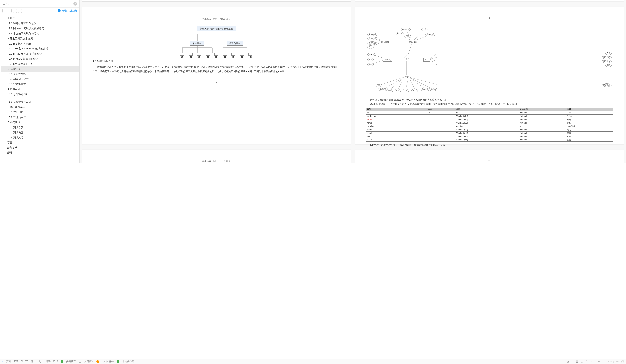 The height and width of the screenshot is (364, 626). I want to click on body-text: 数据库的设计在整个系统的开发过程中是非常重要的，而且一定要在开始编程之前就对数据…, so click(216, 69).